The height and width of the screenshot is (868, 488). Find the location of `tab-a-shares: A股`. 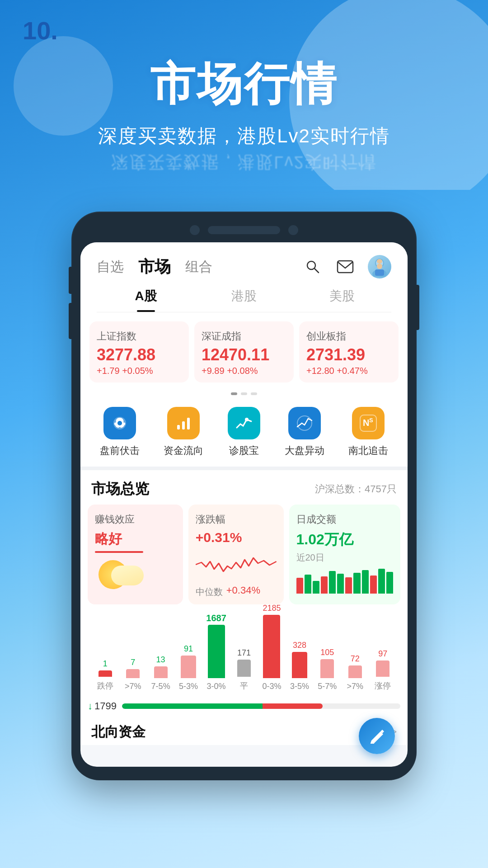

tab-a-shares: A股 is located at coordinates (145, 300).